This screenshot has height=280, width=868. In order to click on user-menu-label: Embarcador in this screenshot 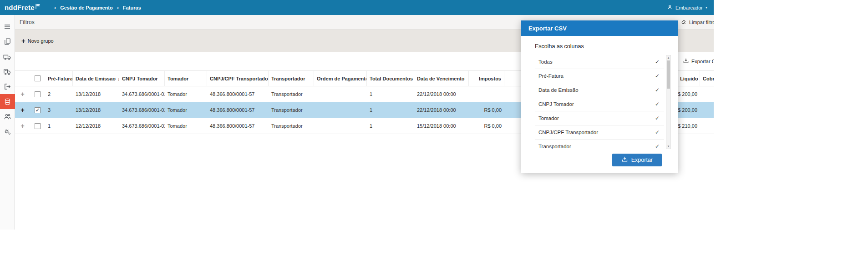, I will do `click(689, 8)`.